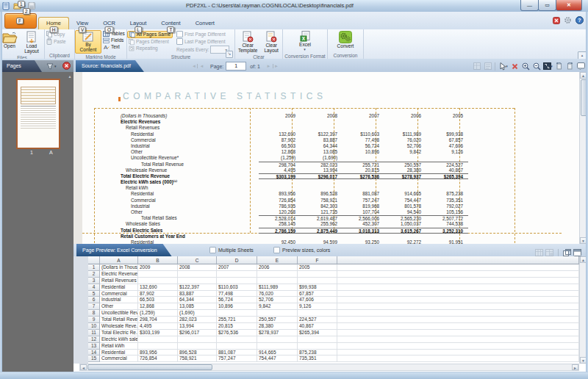 The height and width of the screenshot is (379, 588). Describe the element at coordinates (84, 367) in the screenshot. I see `scroll-left-arrow: ◄` at that location.